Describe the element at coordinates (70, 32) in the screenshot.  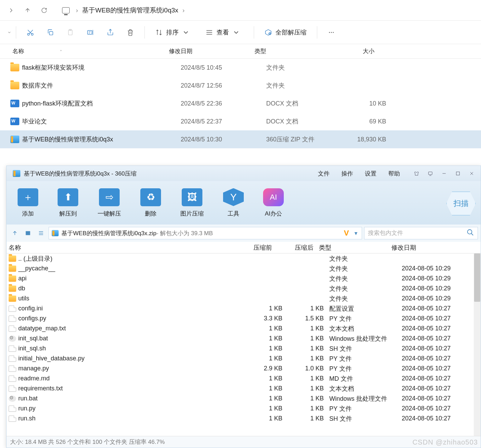
I see `paste-button` at that location.